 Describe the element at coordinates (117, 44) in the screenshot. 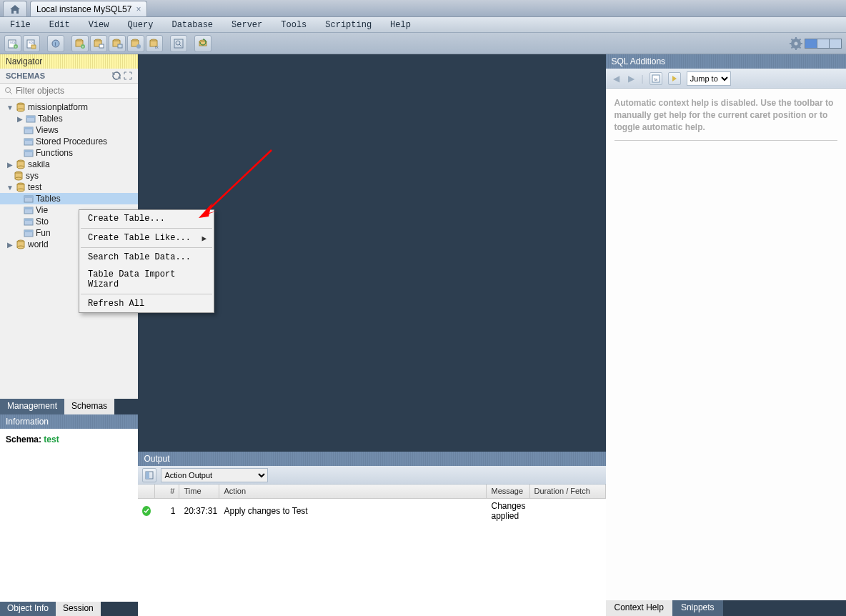

I see `db-add-view-button` at that location.